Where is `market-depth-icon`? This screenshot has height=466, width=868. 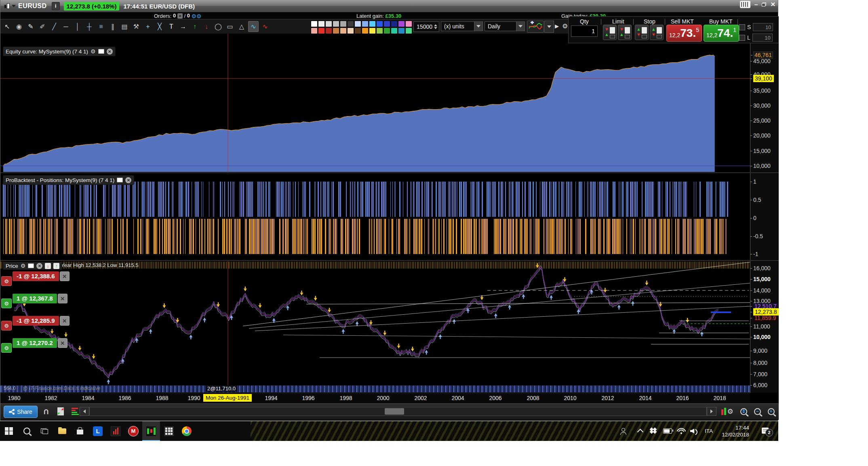 market-depth-icon is located at coordinates (75, 411).